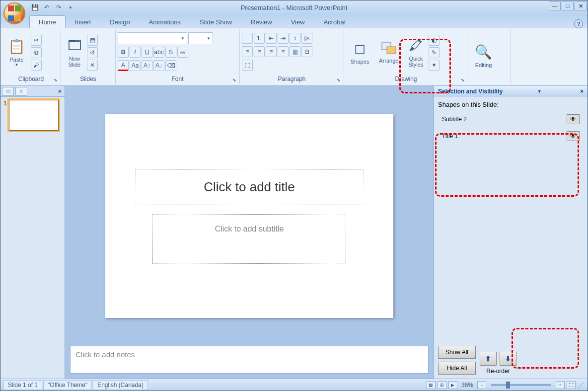 This screenshot has height=391, width=588. I want to click on char-spacing-button: AV, so click(183, 52).